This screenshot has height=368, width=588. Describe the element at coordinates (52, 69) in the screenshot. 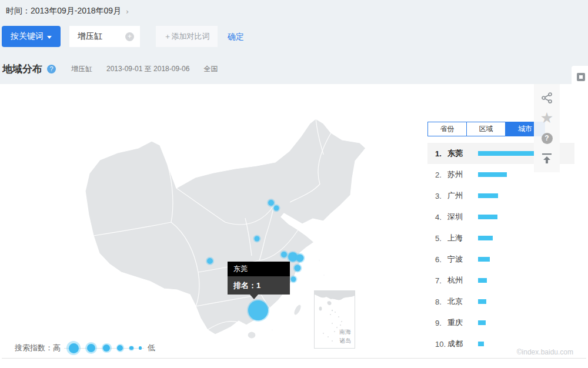

I see `help-icon: ?` at that location.